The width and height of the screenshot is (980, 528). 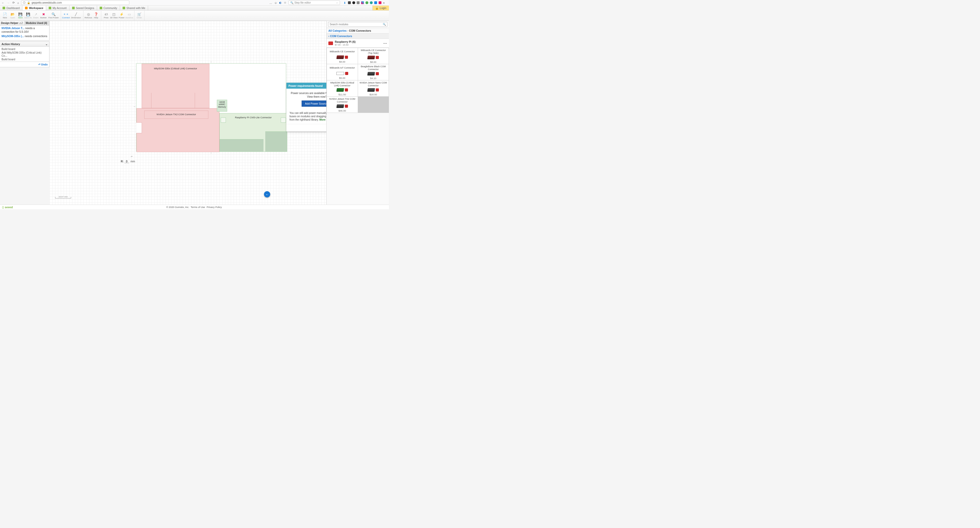 What do you see at coordinates (24, 54) in the screenshot?
I see `history-item: Add MitySOM-335x (Critical Link) Co...` at bounding box center [24, 54].